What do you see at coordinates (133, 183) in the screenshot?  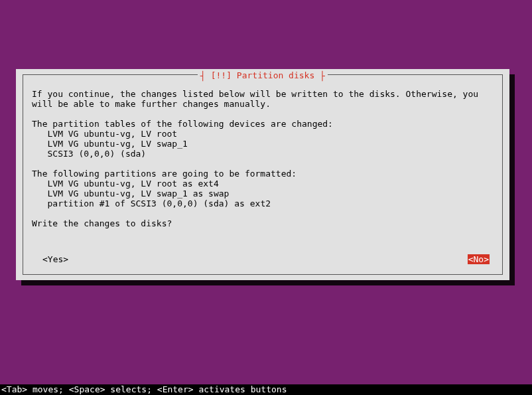 I see `format-entry: LVM VG ubuntu-vg, LV root as ext4` at bounding box center [133, 183].